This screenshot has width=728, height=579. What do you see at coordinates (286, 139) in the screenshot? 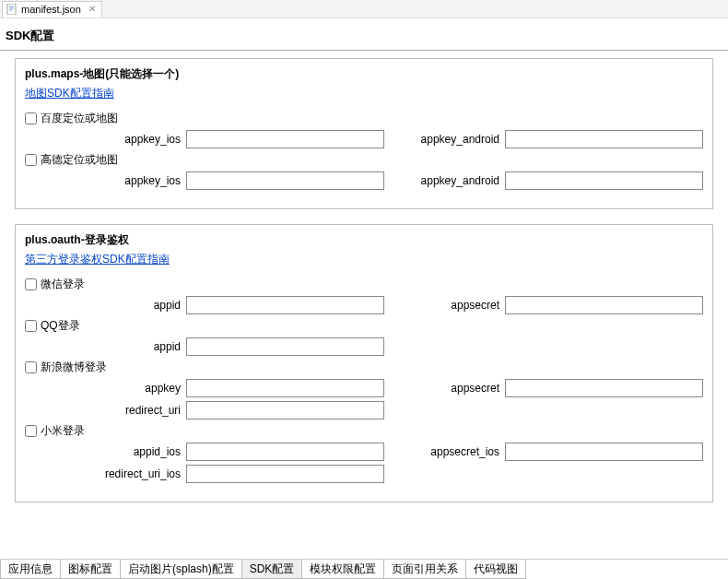
I see `baidu-appkey-ios-input` at bounding box center [286, 139].